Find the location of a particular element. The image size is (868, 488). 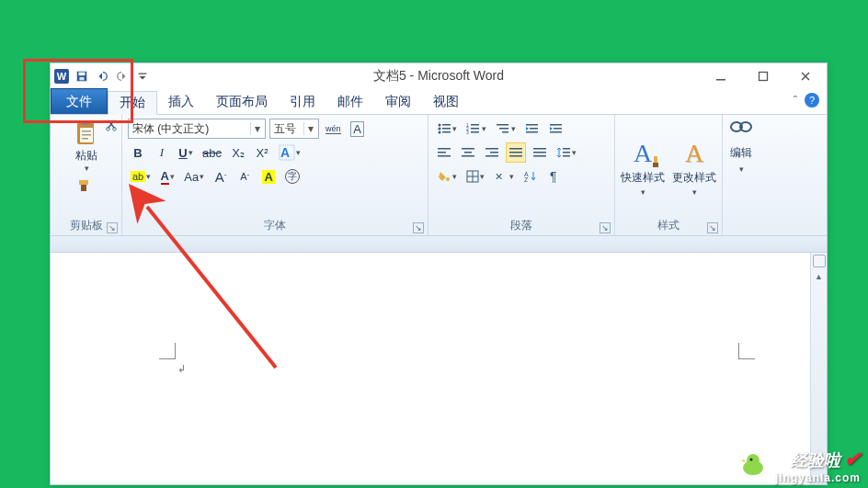

minimize-button is located at coordinates (721, 76).